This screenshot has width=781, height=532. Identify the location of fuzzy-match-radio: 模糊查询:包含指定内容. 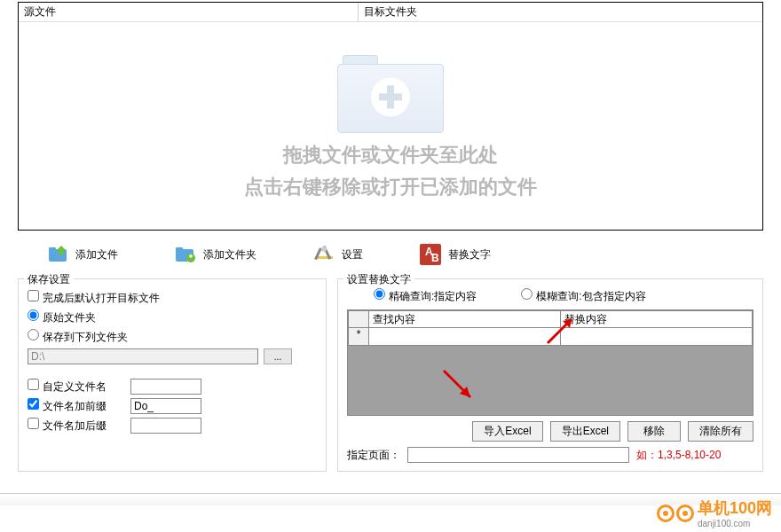
(583, 296).